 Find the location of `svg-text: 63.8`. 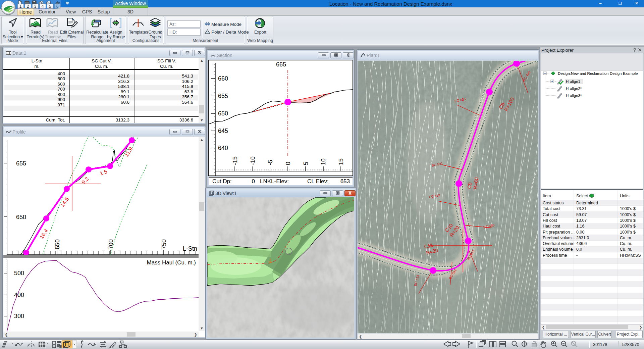

svg-text: 63.8 is located at coordinates (189, 92).